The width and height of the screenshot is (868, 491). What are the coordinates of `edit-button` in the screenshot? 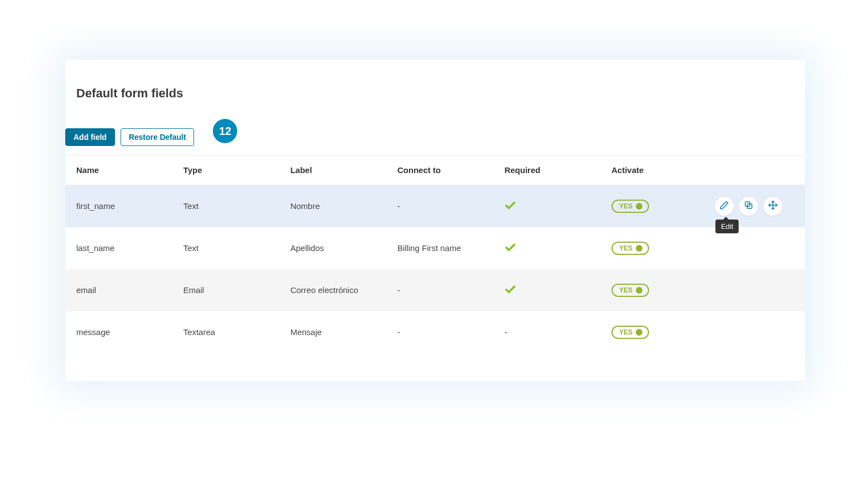 It's located at (724, 206).